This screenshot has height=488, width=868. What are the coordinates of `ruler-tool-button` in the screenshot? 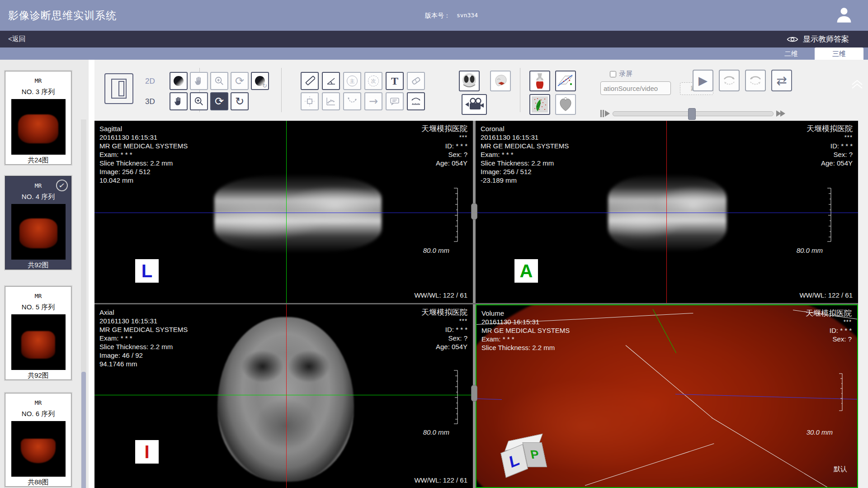 It's located at (310, 81).